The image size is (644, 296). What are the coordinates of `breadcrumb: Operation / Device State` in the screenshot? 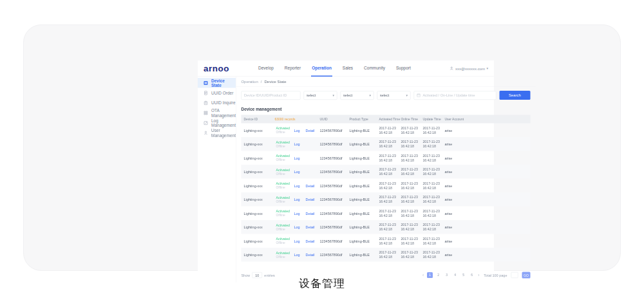 It's located at (385, 82).